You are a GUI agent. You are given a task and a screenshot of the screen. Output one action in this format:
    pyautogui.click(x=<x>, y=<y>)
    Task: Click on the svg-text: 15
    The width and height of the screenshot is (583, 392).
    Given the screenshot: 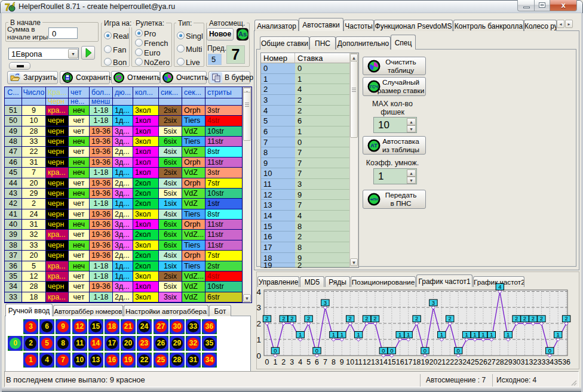 What is the action you would take?
    pyautogui.click(x=392, y=362)
    